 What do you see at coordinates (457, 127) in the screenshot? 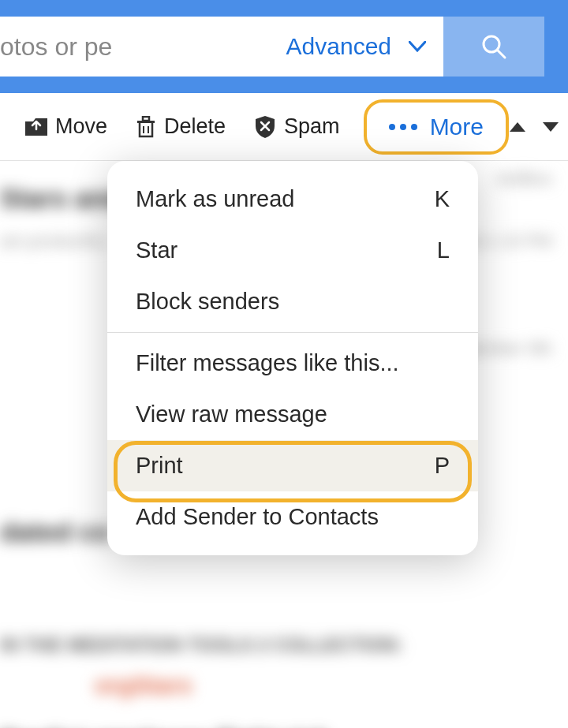
I see `more-label: More` at bounding box center [457, 127].